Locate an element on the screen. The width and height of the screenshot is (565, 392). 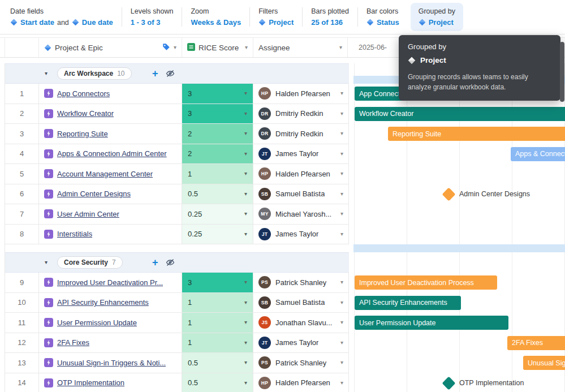
levels-value: 1 - 3 of 3 is located at coordinates (146, 23).